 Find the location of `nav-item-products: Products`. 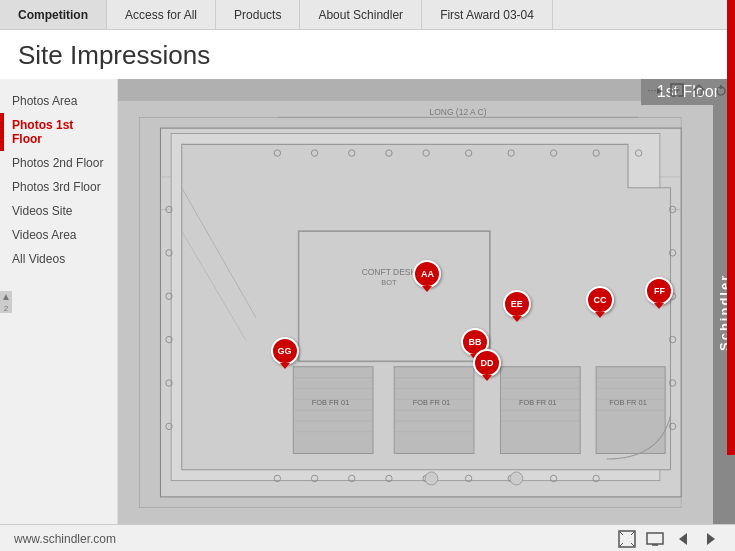

nav-item-products: Products is located at coordinates (258, 14).